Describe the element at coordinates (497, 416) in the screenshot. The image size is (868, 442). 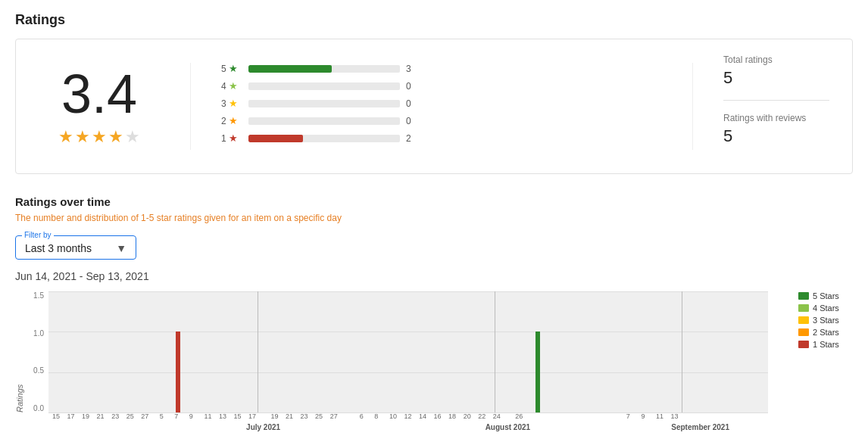
I see `tick-a24: 24` at that location.